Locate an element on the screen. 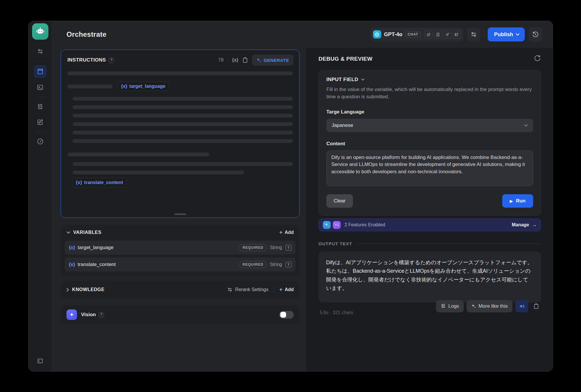 Image resolution: width=581 pixels, height=392 pixels. play-icon: ▶ is located at coordinates (511, 201).